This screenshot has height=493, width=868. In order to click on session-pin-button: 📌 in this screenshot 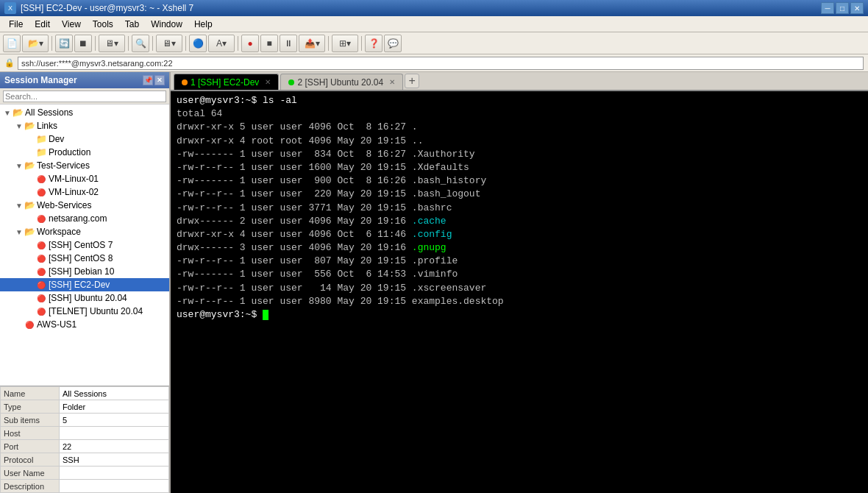, I will do `click(148, 80)`.